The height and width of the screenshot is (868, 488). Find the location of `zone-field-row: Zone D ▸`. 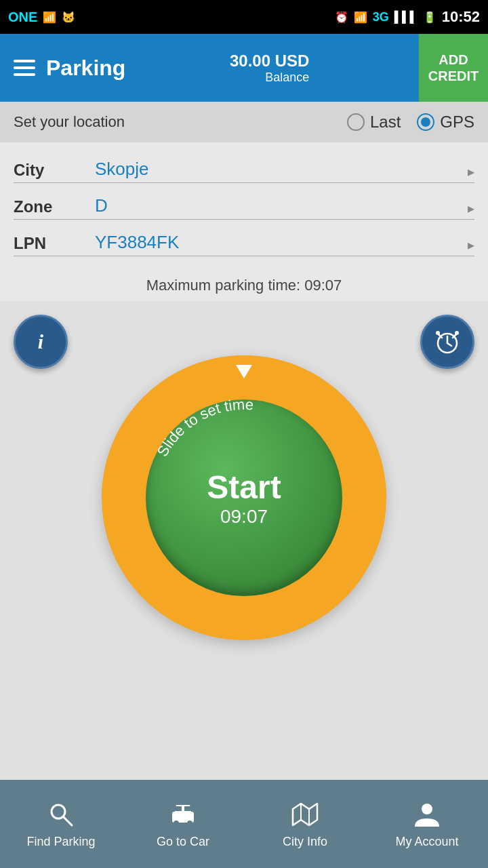

zone-field-row: Zone D ▸ is located at coordinates (244, 203).